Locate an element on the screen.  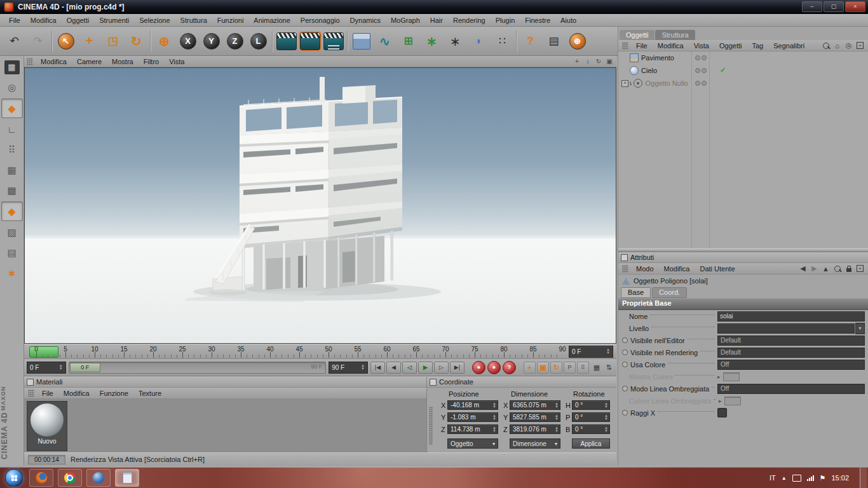
apply-button: Applica is located at coordinates (591, 444).